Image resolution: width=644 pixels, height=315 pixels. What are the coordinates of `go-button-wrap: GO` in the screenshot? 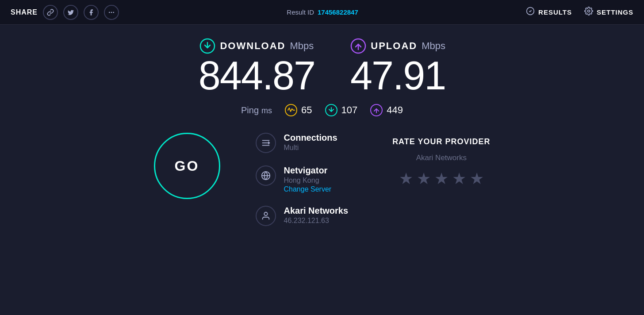 It's located at (187, 166).